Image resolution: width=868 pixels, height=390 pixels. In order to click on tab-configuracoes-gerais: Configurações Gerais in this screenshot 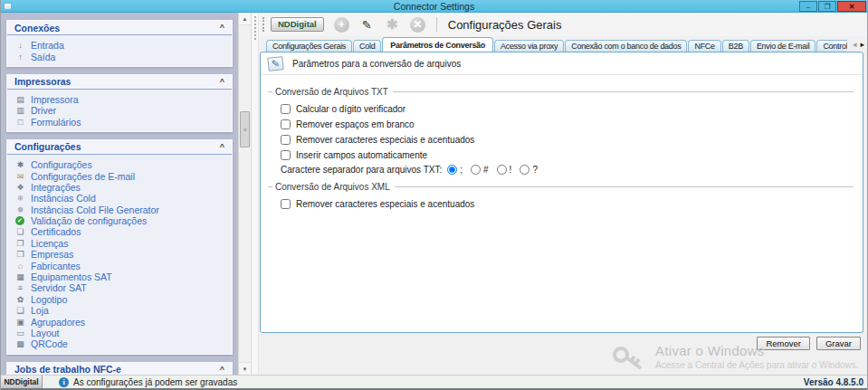, I will do `click(310, 45)`.